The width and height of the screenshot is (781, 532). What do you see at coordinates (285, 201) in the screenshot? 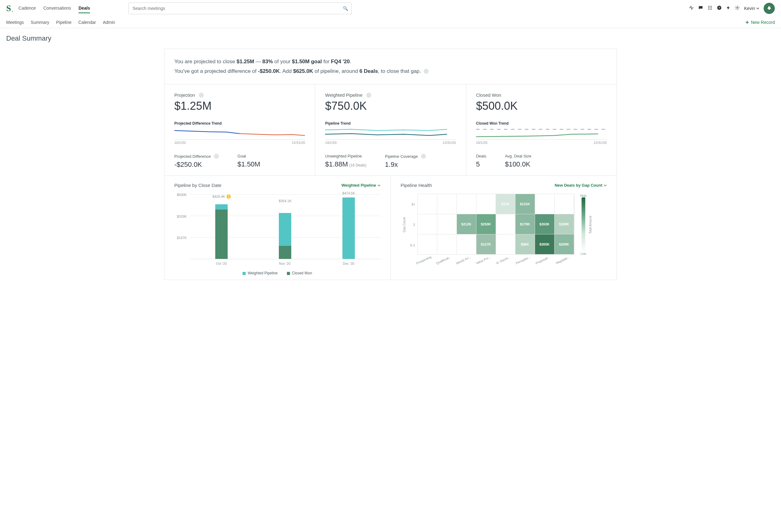
I see `bar-label: $354.1K` at bounding box center [285, 201].